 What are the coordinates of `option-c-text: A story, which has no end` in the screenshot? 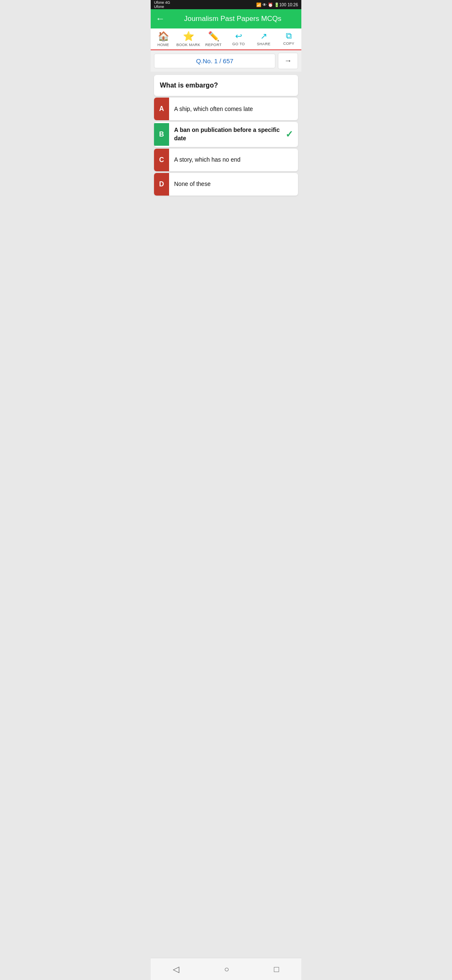 It's located at (234, 160).